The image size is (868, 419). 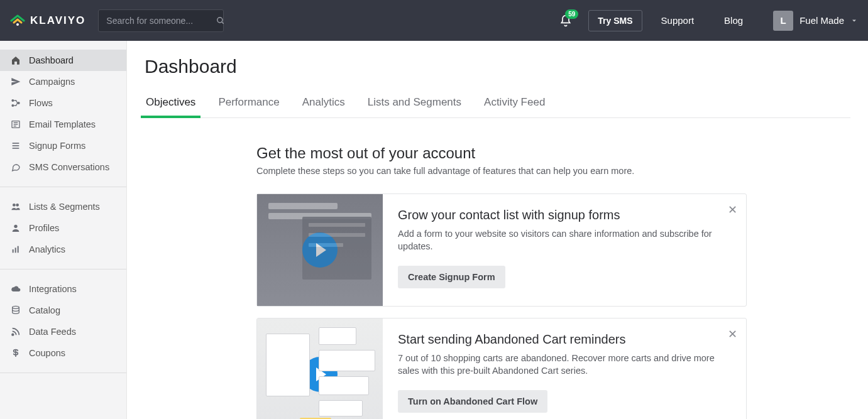 What do you see at coordinates (498, 67) in the screenshot?
I see `page-title: Dashboard` at bounding box center [498, 67].